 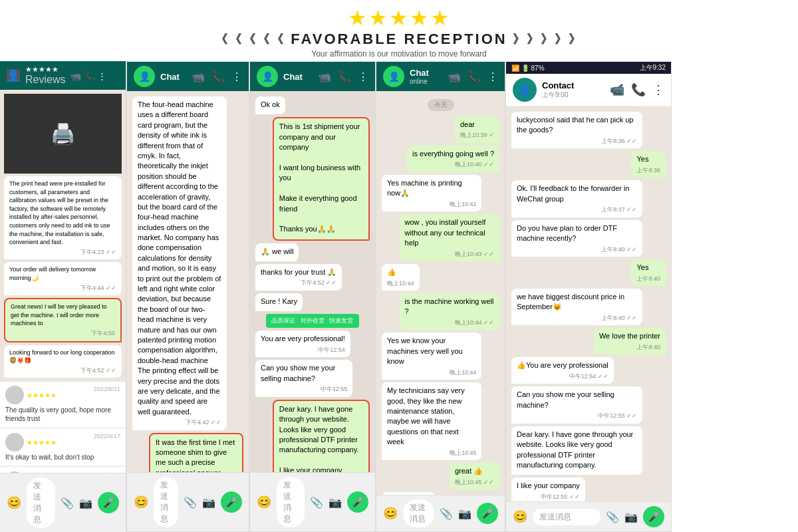 I want to click on chat2-body: Ok ok This is 1st shipment your company …, so click(x=313, y=282).